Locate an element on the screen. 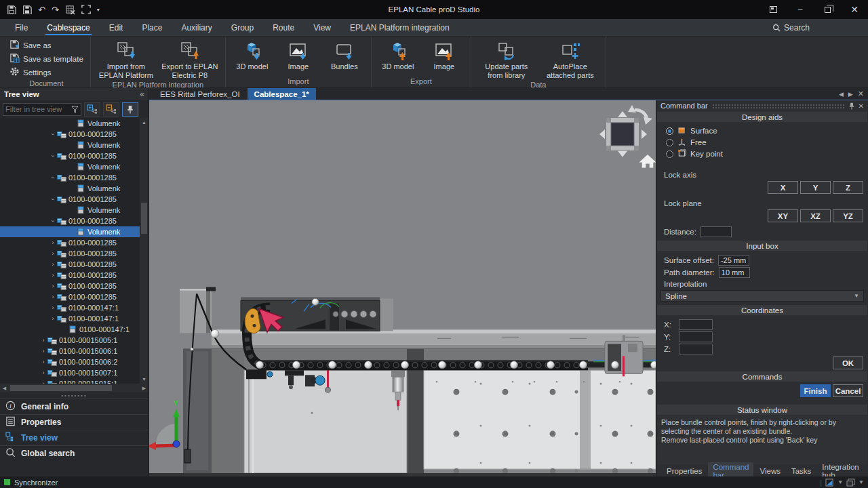 This screenshot has height=488, width=868. path-diameter-input is located at coordinates (734, 272).